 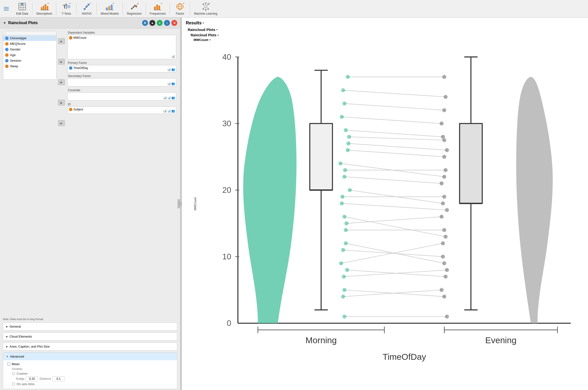 I want to click on cloud-arrow: ▶, so click(x=7, y=337).